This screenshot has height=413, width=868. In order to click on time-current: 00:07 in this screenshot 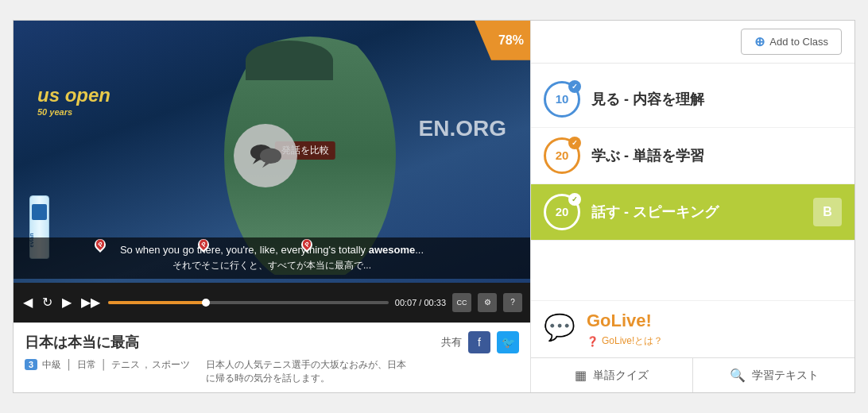, I will do `click(406, 303)`.